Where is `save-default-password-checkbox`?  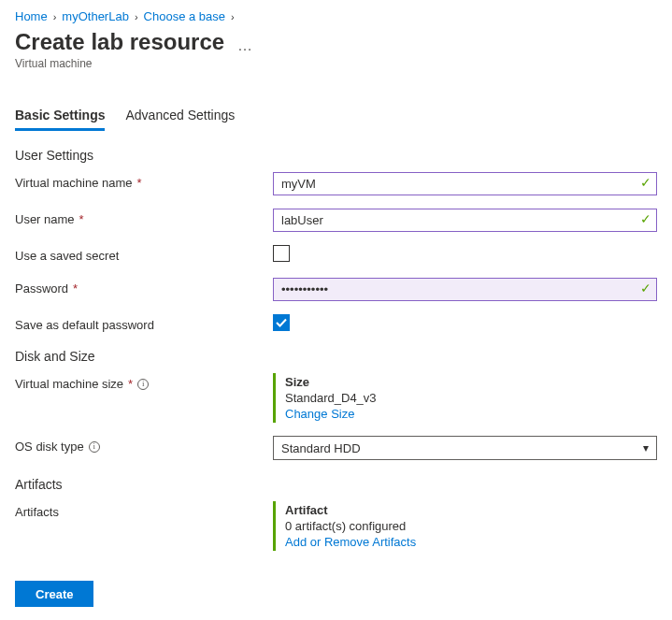 save-default-password-checkbox is located at coordinates (281, 323).